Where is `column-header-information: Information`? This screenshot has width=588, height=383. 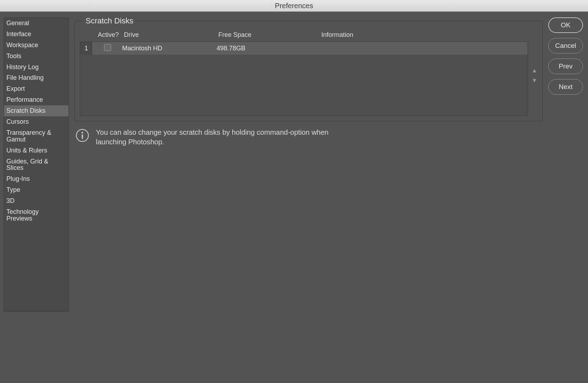 column-header-information: Information is located at coordinates (425, 35).